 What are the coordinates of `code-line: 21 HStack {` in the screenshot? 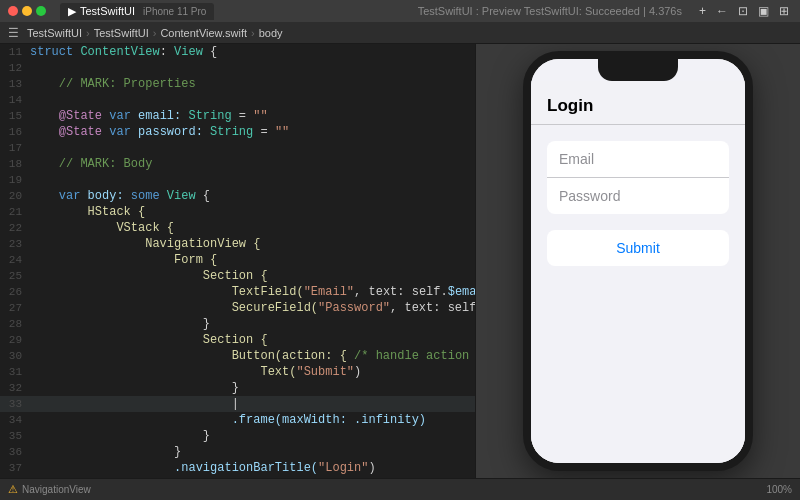 It's located at (238, 212).